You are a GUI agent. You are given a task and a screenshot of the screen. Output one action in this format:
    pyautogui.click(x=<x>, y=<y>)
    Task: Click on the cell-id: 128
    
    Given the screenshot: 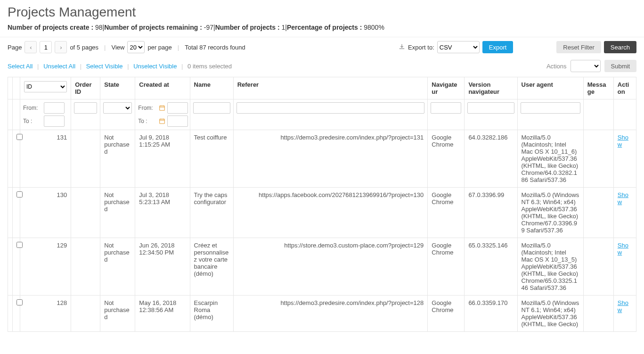 What is the action you would take?
    pyautogui.click(x=46, y=314)
    